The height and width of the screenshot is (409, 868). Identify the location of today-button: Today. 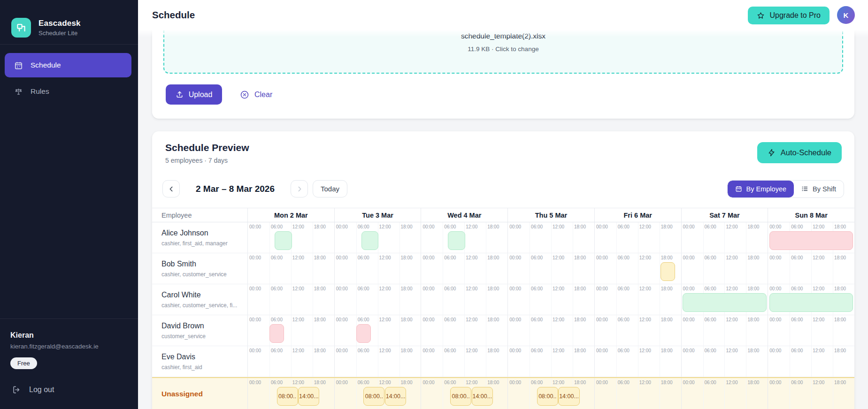
(330, 189).